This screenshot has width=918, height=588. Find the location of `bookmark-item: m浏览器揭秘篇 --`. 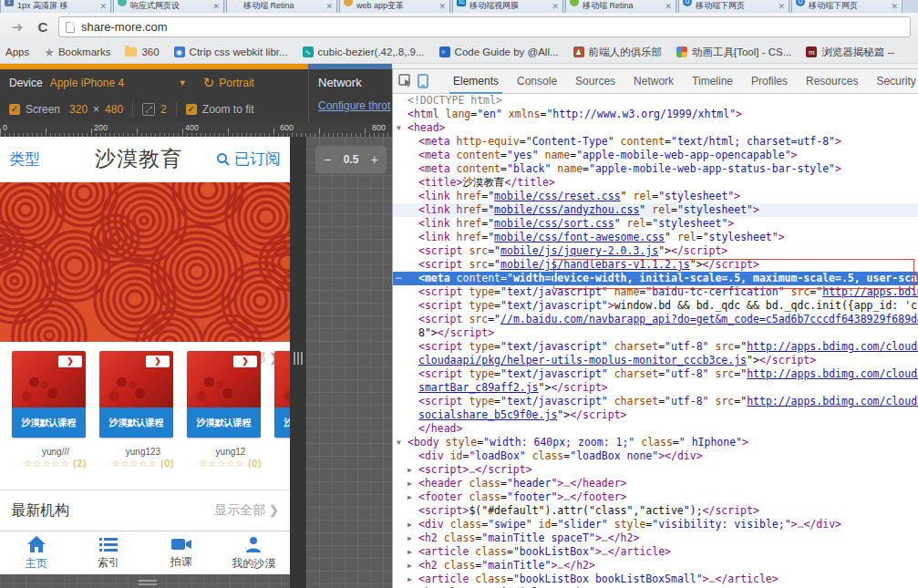

bookmark-item: m浏览器揭秘篇 -- is located at coordinates (850, 53).